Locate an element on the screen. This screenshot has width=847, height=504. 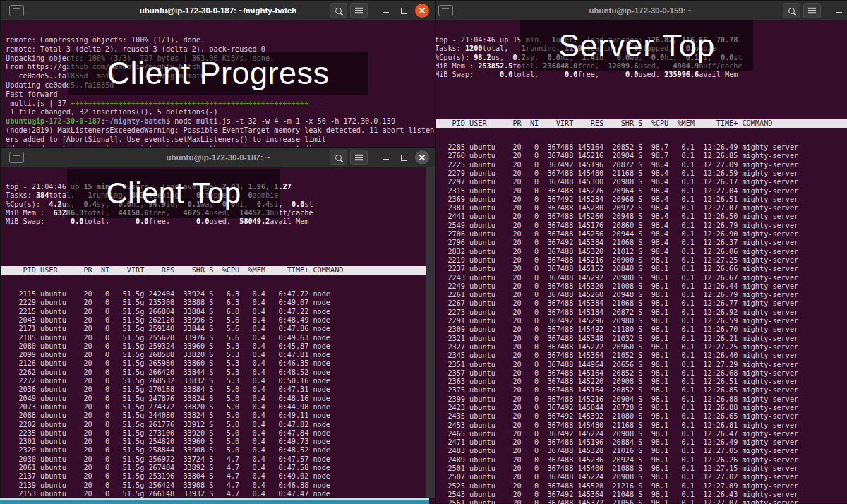
process-row: 2080 ubuntu 20 0 51.5g 259324 33960 S 5.… is located at coordinates (213, 347).